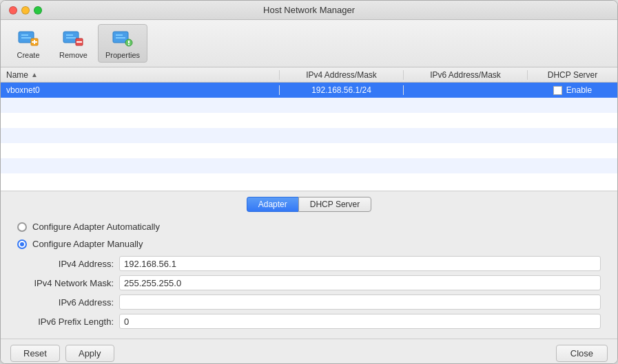 This screenshot has width=618, height=364. Describe the element at coordinates (466, 75) in the screenshot. I see `col-ipv6: IPv6 Address/Mask` at that location.